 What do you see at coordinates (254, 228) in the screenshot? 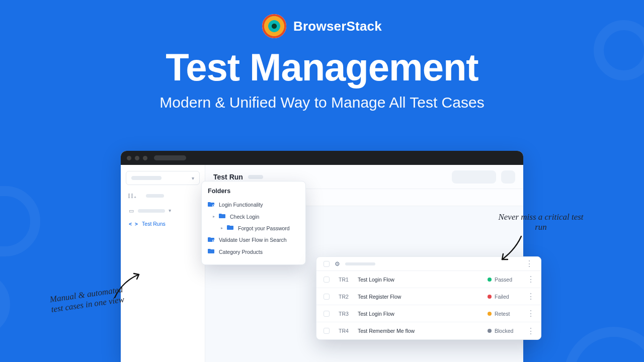
I see `folder-item: ▸ Forgot your Password` at bounding box center [254, 228].